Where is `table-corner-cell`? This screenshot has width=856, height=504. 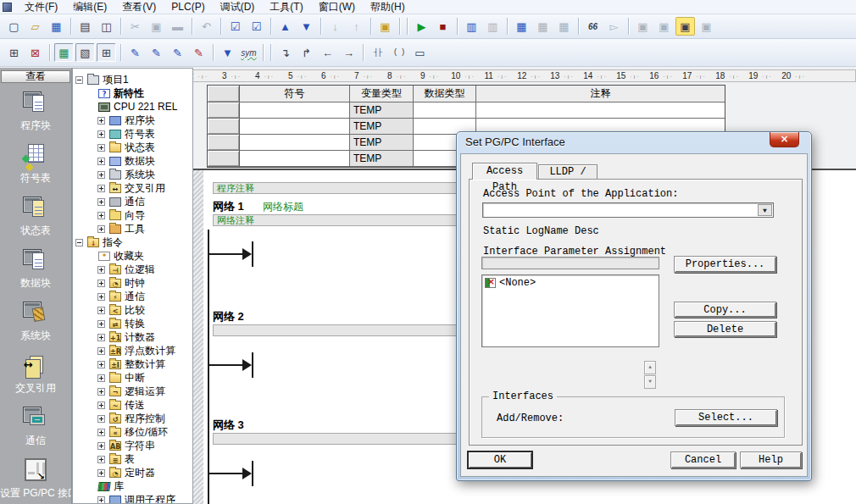 table-corner-cell is located at coordinates (224, 94).